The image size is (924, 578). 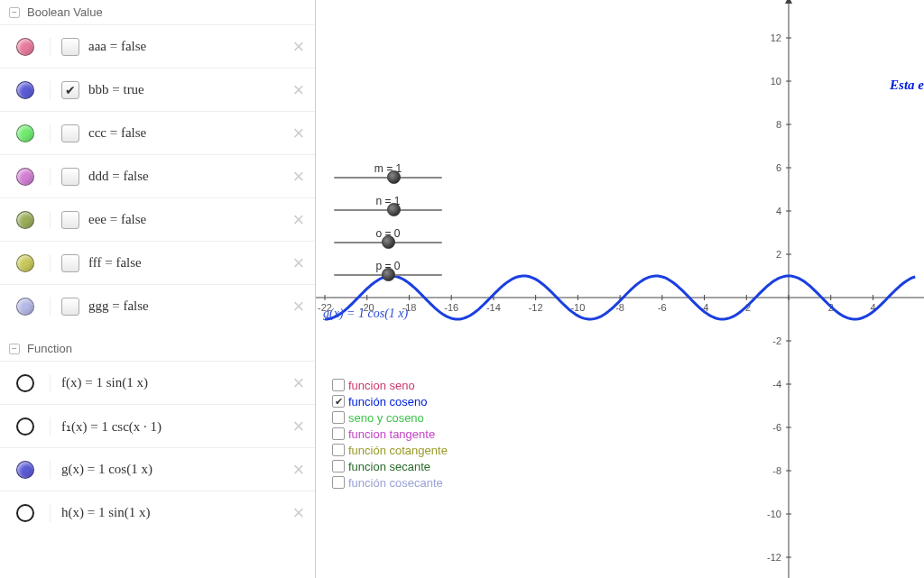 I want to click on svg-text: 6, so click(x=779, y=168).